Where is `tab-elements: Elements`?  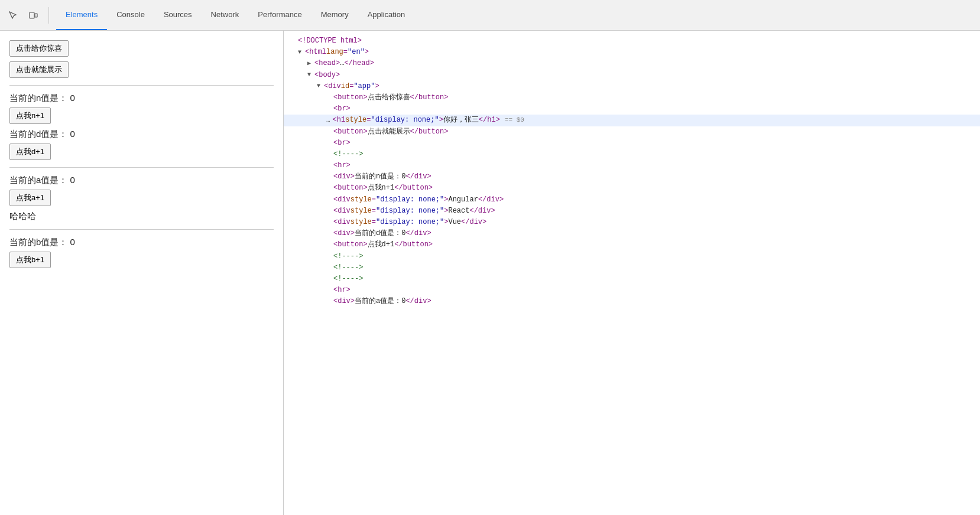
tab-elements: Elements is located at coordinates (82, 15).